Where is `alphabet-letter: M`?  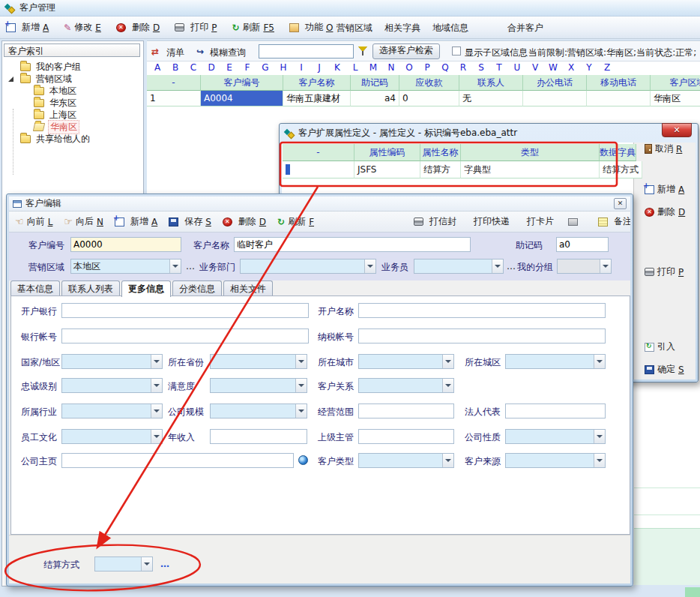 alphabet-letter: M is located at coordinates (373, 68).